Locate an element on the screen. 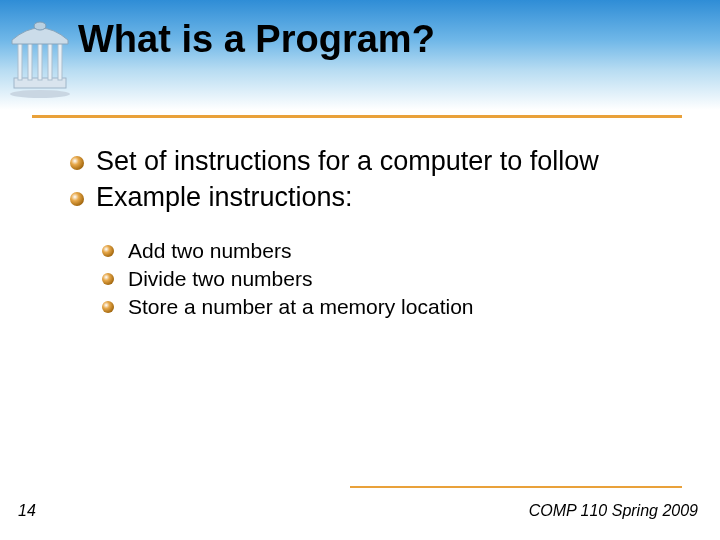 This screenshot has height=540, width=720. footer-divider is located at coordinates (516, 487).